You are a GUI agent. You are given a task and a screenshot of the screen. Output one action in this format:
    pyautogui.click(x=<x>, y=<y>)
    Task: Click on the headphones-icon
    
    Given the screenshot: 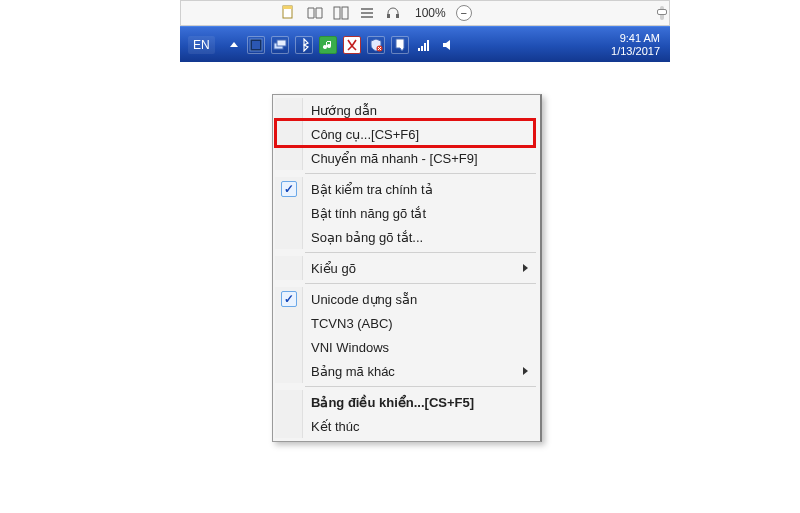 What is the action you would take?
    pyautogui.click(x=393, y=13)
    